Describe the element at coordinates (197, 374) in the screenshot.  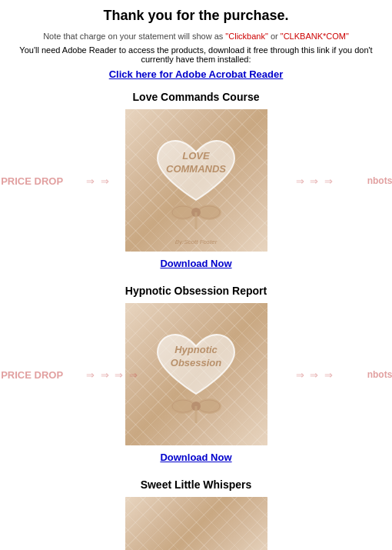
I see `product-image-2: Hypnotic Obsession` at that location.